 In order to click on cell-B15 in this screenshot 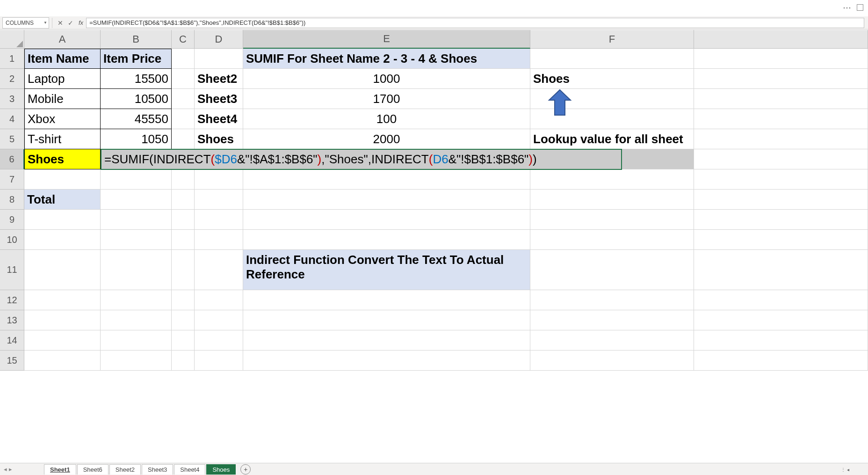, I will do `click(136, 360)`.